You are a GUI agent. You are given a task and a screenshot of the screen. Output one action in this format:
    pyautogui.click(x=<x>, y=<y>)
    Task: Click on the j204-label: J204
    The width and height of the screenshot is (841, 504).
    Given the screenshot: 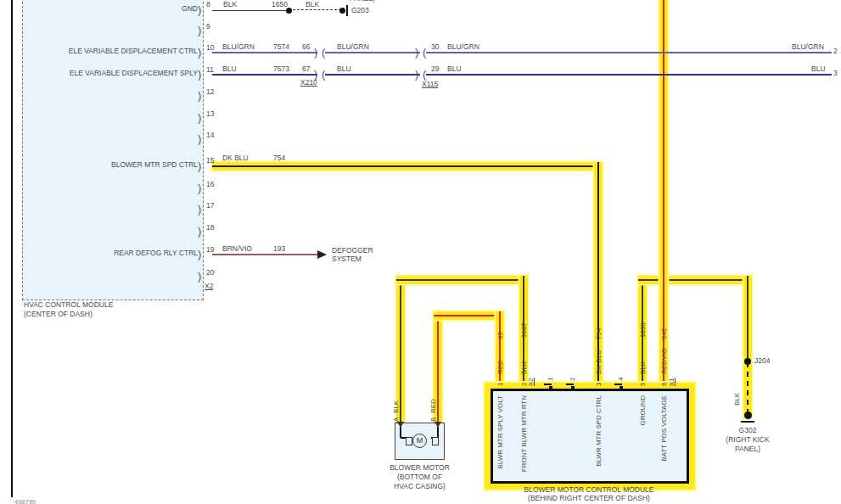 What is the action you would take?
    pyautogui.click(x=762, y=361)
    